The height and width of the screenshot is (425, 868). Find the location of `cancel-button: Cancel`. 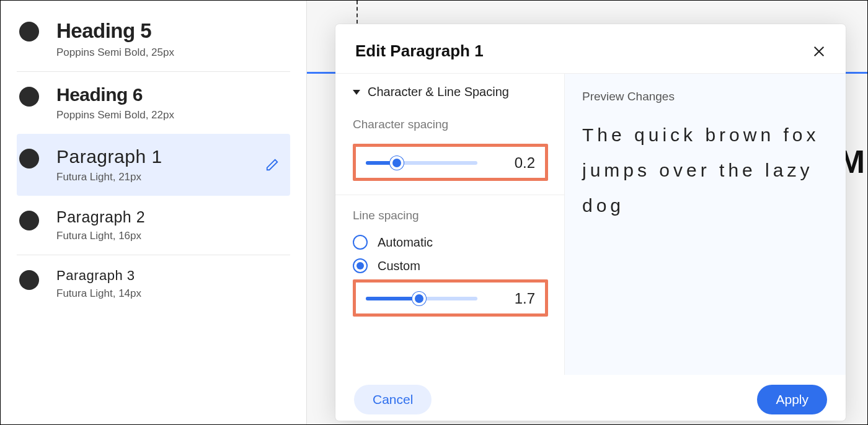

cancel-button: Cancel is located at coordinates (393, 400).